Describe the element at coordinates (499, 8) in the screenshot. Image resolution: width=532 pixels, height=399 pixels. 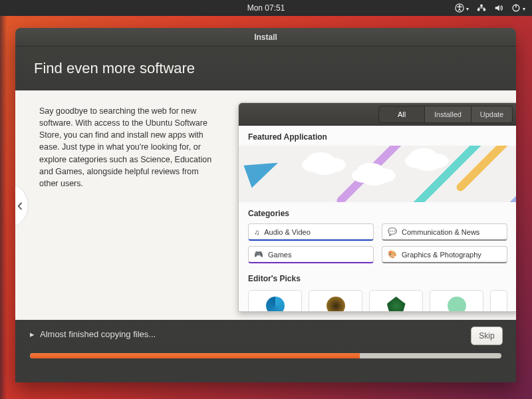
I see `sound-indicator` at that location.